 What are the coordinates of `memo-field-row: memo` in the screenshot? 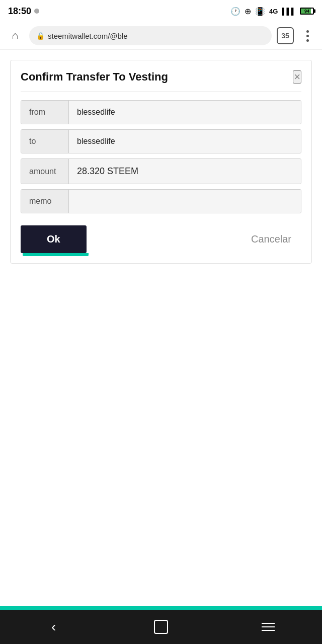 It's located at (161, 201).